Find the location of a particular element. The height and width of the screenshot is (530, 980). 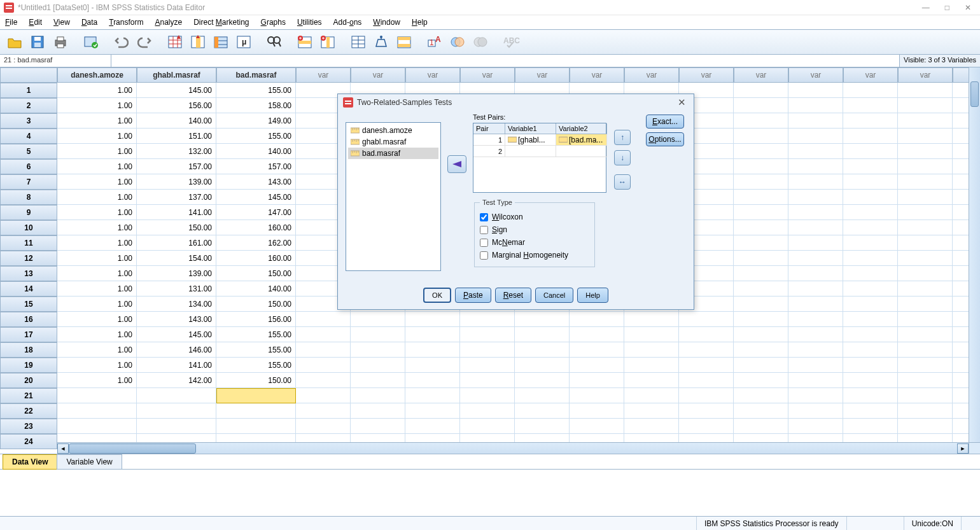

data-cell: 155.00 is located at coordinates (256, 90).